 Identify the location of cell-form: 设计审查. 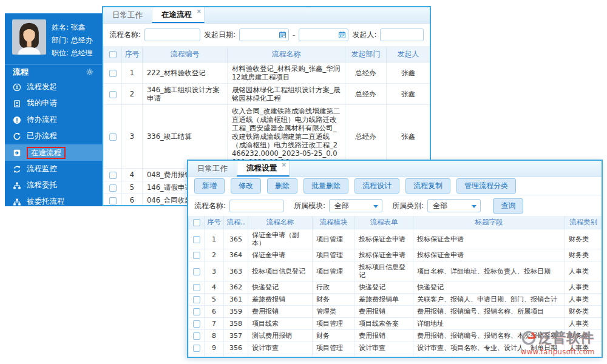
(384, 348).